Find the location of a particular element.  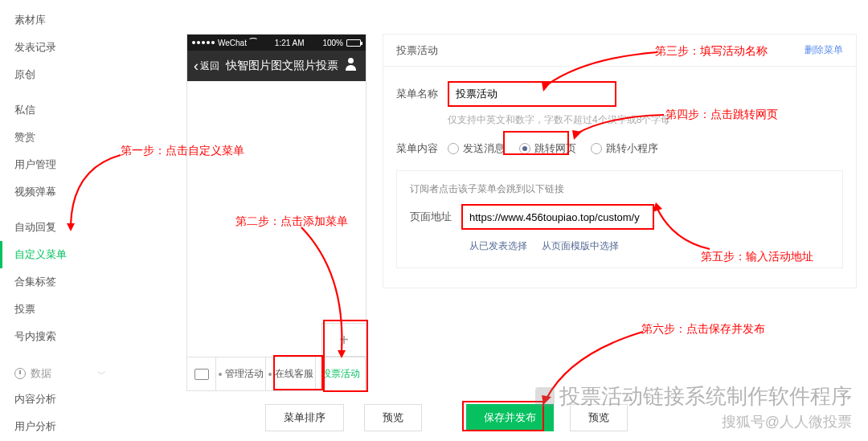

phone-header: ‹ 返回 快智图片图文照片投票 is located at coordinates (276, 66).